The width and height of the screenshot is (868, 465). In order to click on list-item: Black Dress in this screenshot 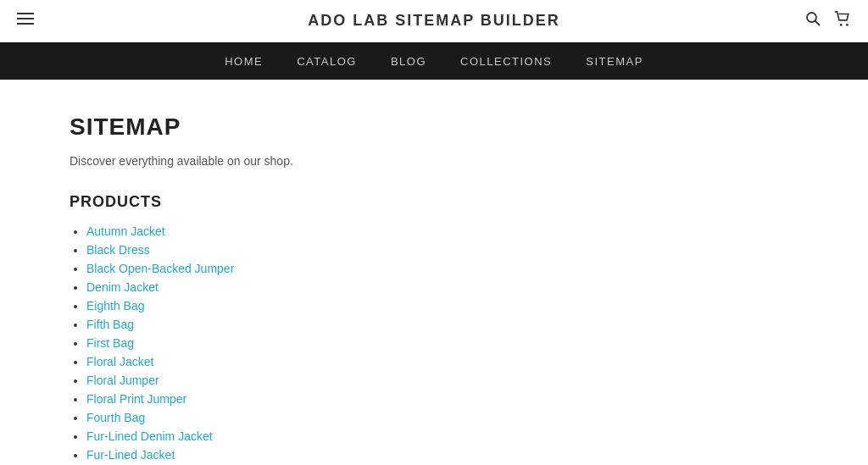, I will do `click(442, 250)`.